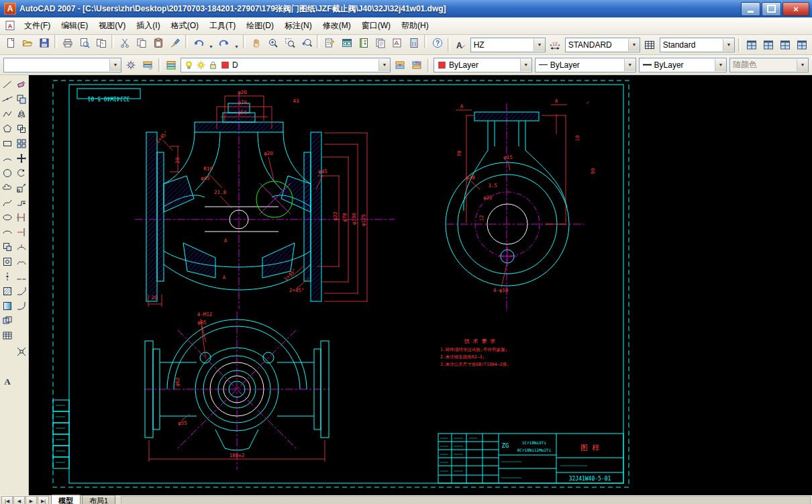 The image size is (812, 504). Describe the element at coordinates (148, 26) in the screenshot. I see `menu-item: 插入(I)` at that location.